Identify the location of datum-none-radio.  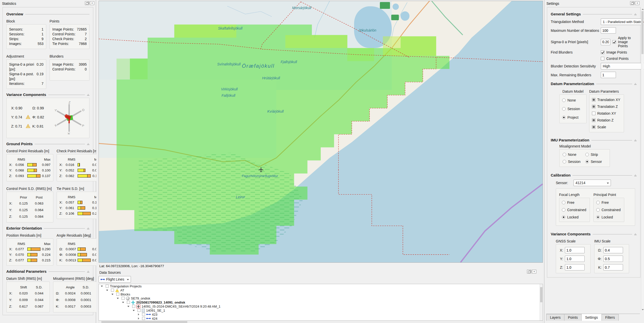
(564, 100).